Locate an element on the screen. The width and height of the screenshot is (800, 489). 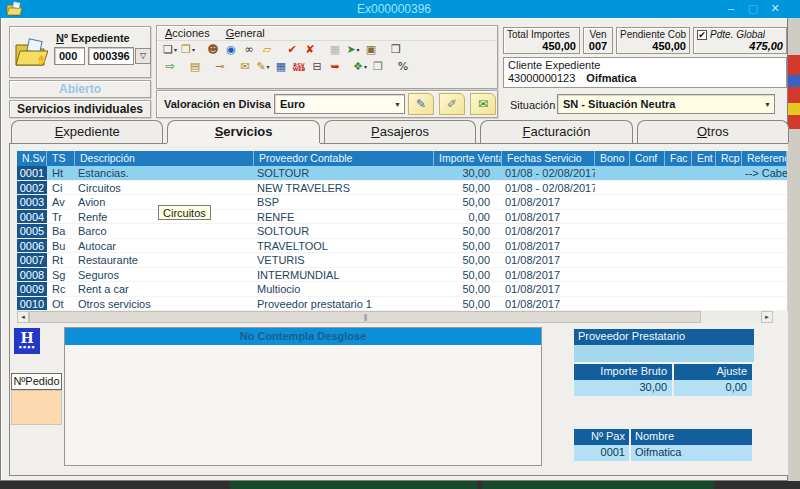
importe-bruto-value: 30,00 is located at coordinates (624, 388).